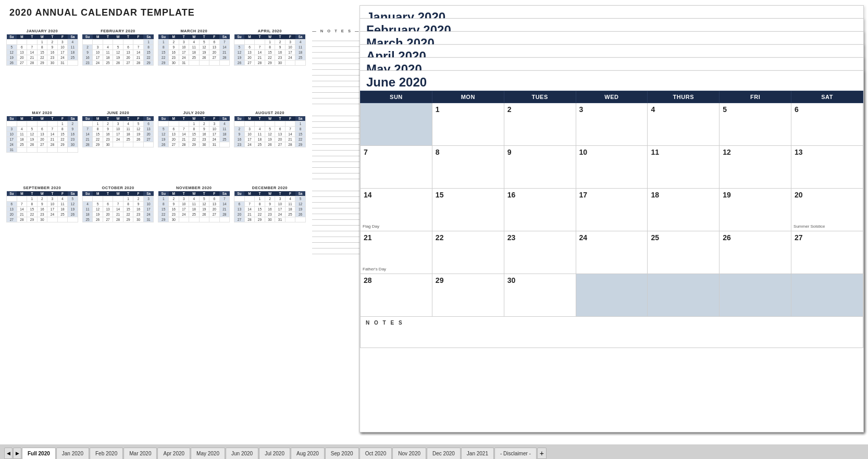  What do you see at coordinates (128, 63) in the screenshot?
I see `mini-cal-cell: 27` at bounding box center [128, 63].